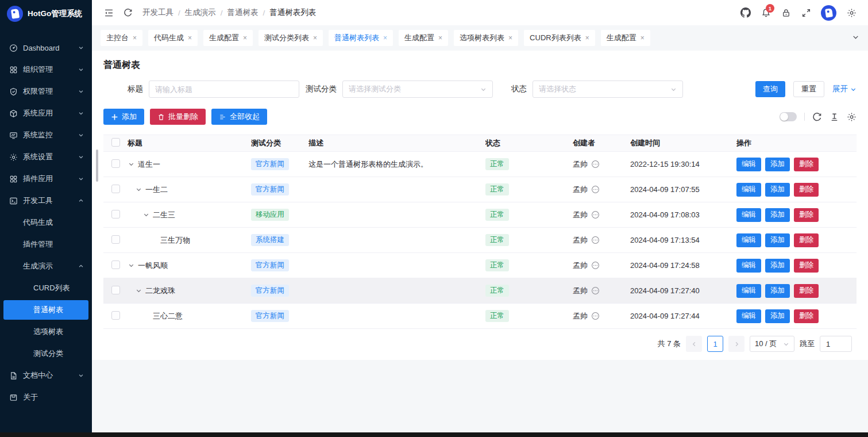 This screenshot has height=437, width=868. I want to click on sidebar-item-plugins: 插件应用, so click(46, 179).